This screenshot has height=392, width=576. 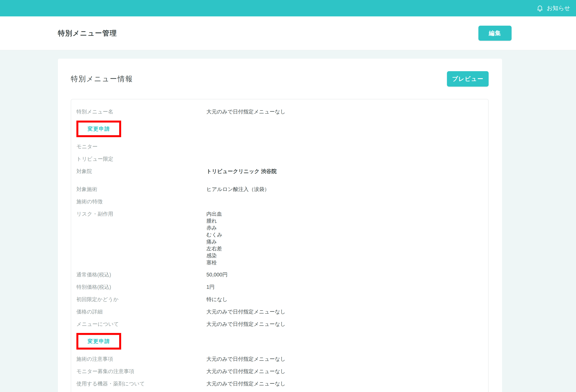 What do you see at coordinates (279, 371) in the screenshot?
I see `detail-row: モニター募集の注意事項大元のみで日付指定メニューなし` at bounding box center [279, 371].